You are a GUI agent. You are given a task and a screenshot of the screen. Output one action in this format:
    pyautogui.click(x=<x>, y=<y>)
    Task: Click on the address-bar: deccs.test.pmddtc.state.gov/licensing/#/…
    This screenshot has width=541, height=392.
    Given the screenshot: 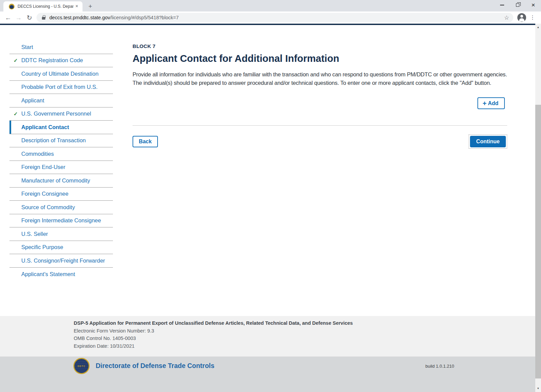 What is the action you would take?
    pyautogui.click(x=275, y=18)
    